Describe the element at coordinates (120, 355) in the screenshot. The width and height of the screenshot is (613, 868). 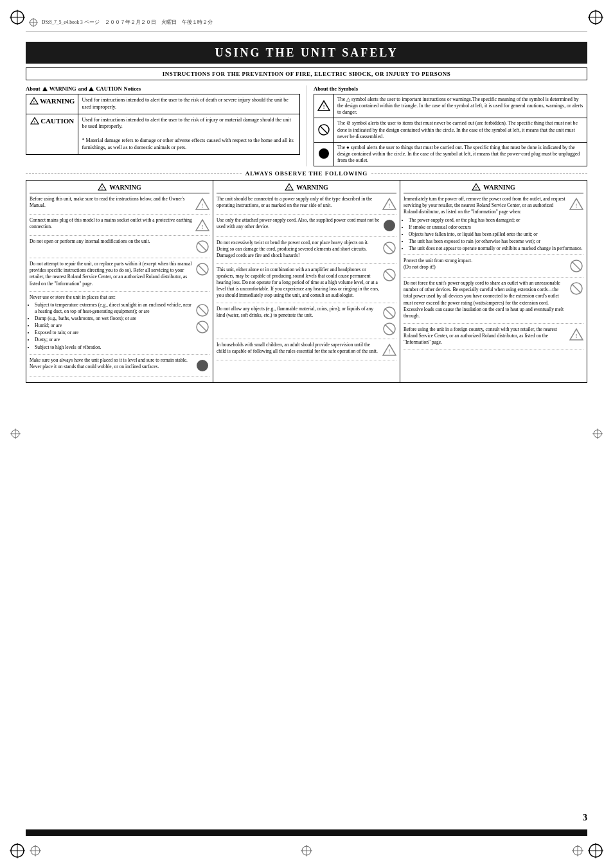
I see `sep5` at that location.